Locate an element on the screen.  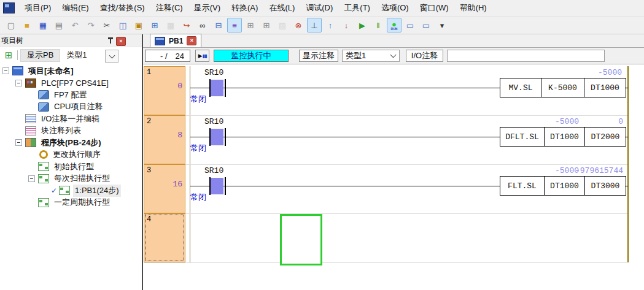
undo-icon: ↶ is located at coordinates (75, 25).